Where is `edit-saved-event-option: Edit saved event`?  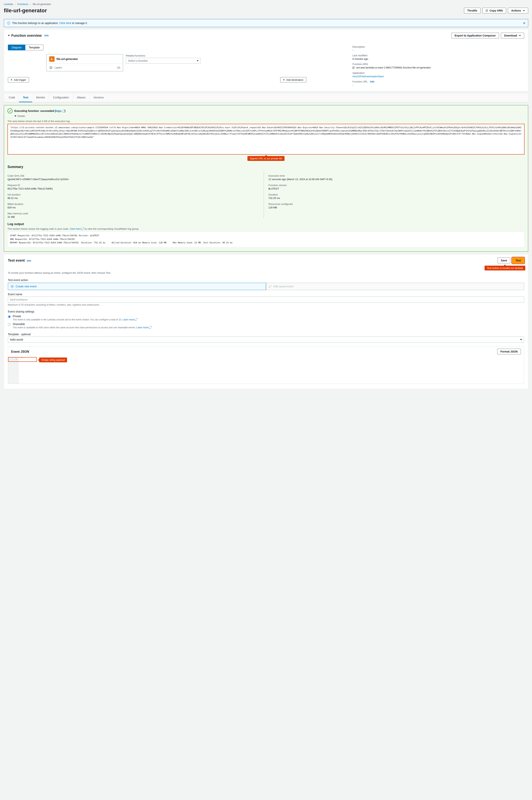 edit-saved-event-option: Edit saved event is located at coordinates (395, 287).